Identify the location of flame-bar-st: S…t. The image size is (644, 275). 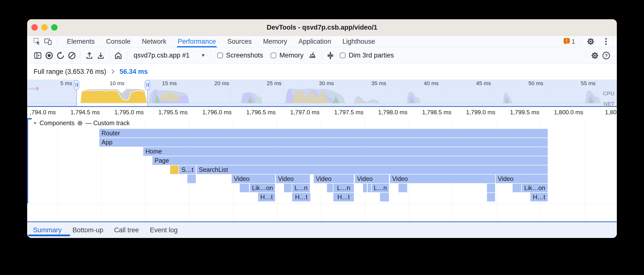
(188, 170).